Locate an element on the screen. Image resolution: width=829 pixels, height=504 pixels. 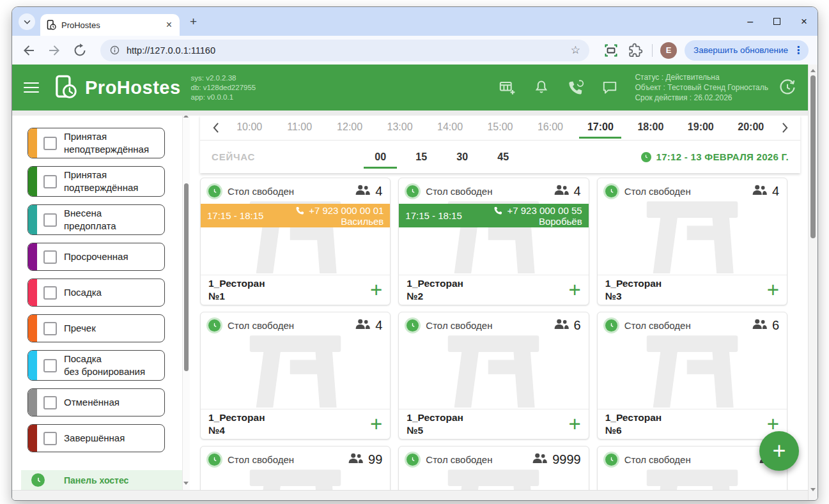
forward-button is located at coordinates (54, 50).